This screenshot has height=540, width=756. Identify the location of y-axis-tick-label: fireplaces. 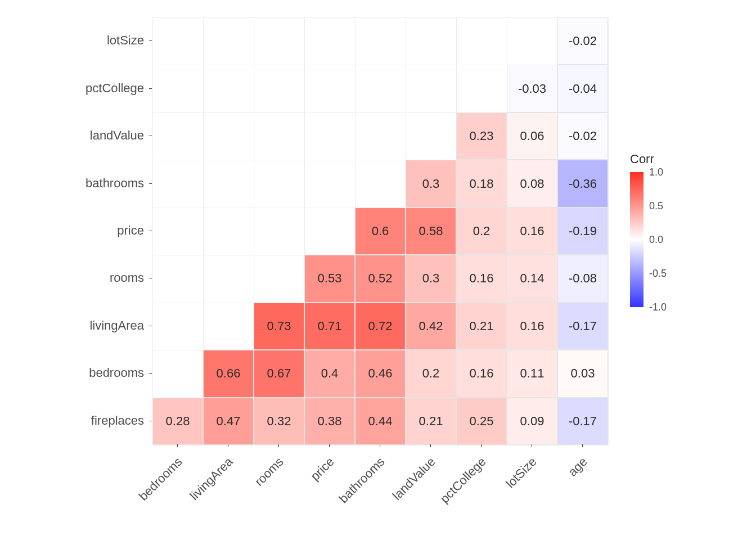
(118, 421).